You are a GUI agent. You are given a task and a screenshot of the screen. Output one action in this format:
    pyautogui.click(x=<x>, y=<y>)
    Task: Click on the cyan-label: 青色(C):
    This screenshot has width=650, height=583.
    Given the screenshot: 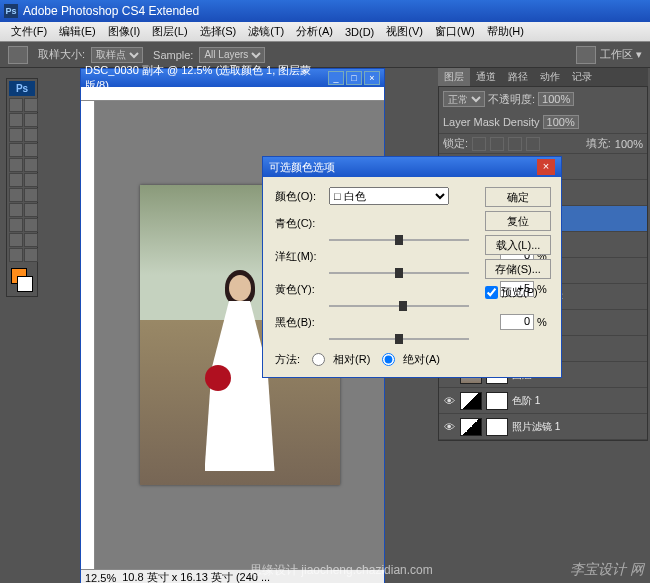 What is the action you would take?
    pyautogui.click(x=302, y=224)
    